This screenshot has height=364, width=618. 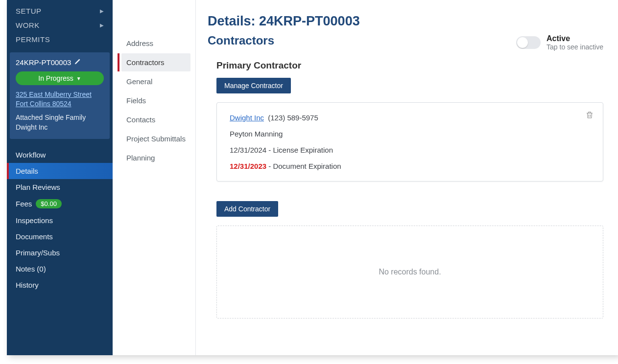 I want to click on nav-setup: SETUP ▶, so click(x=60, y=11).